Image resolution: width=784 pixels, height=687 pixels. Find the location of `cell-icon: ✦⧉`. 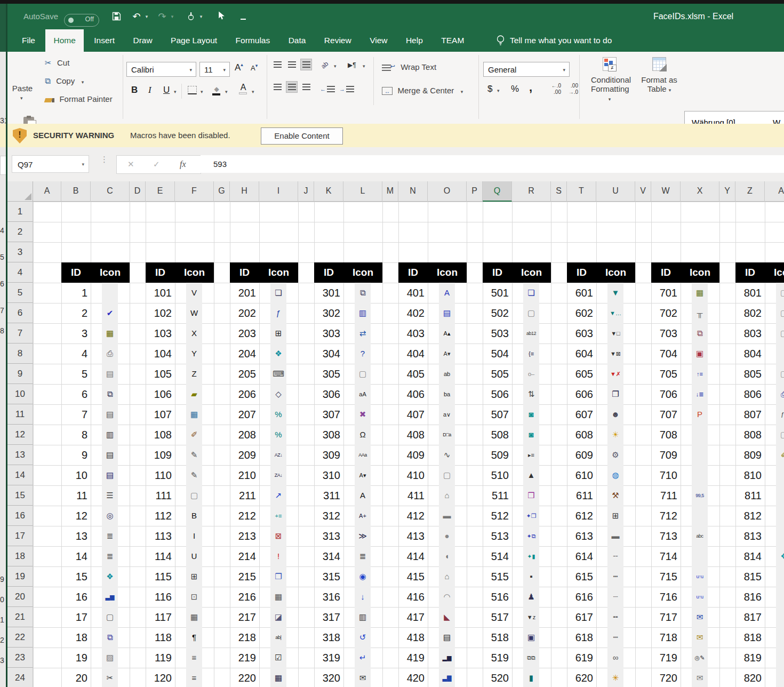

cell-icon: ✦⧉ is located at coordinates (531, 536).